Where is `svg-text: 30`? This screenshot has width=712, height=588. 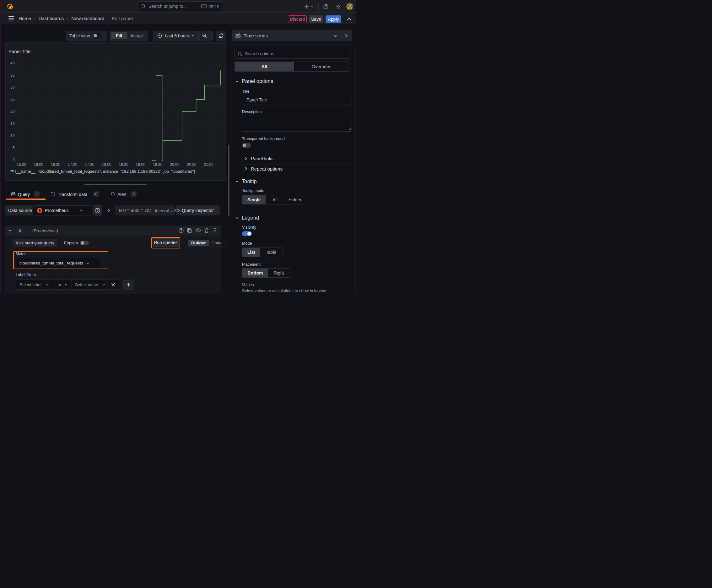
svg-text: 30 is located at coordinates (13, 87).